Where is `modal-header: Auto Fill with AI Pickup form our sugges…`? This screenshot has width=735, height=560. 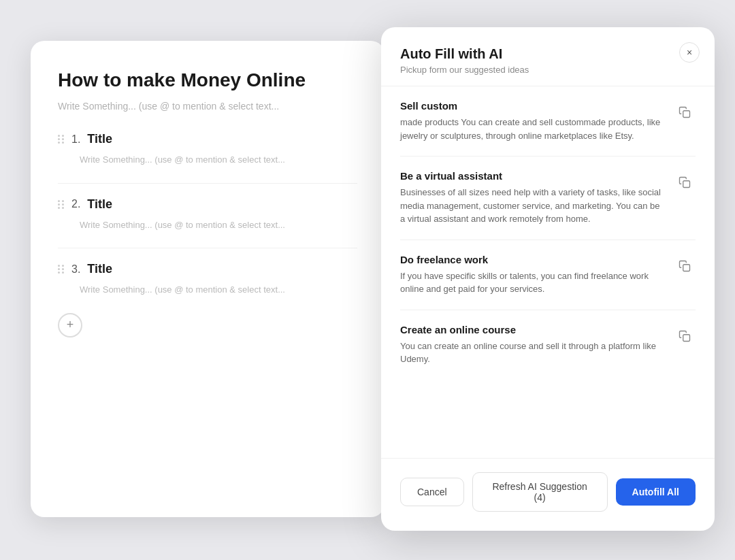 modal-header: Auto Fill with AI Pickup form our sugges… is located at coordinates (548, 57).